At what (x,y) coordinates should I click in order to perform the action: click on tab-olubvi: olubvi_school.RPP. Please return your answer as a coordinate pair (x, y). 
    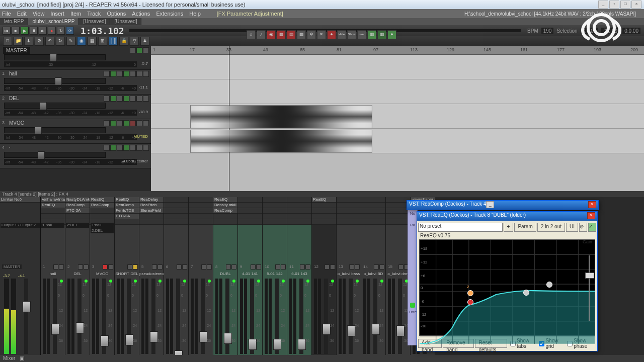
    Looking at the image, I should click on (53, 22).